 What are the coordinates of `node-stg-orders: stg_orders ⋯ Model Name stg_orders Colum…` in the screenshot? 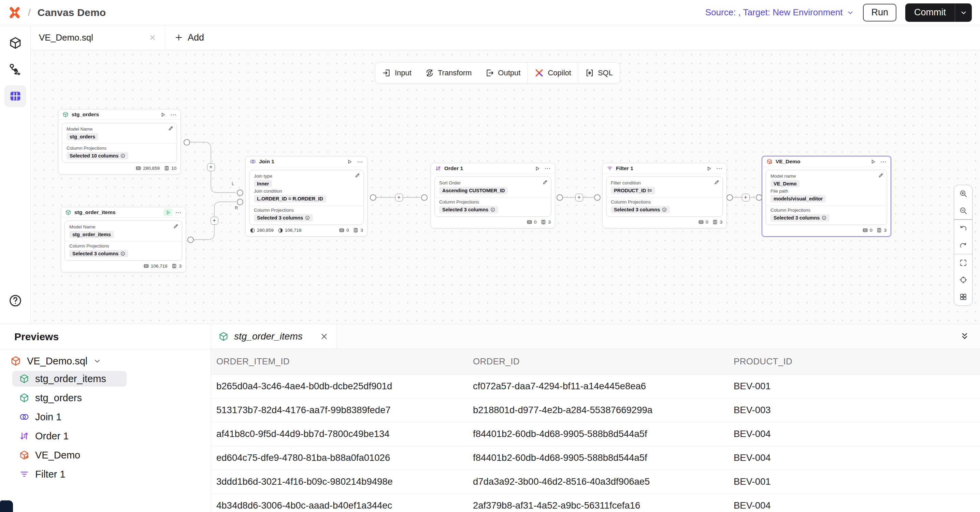 It's located at (119, 142).